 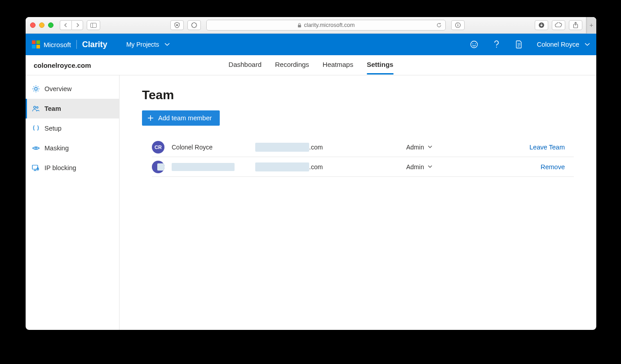 What do you see at coordinates (53, 128) in the screenshot?
I see `sidebar-item-label: Setup` at bounding box center [53, 128].